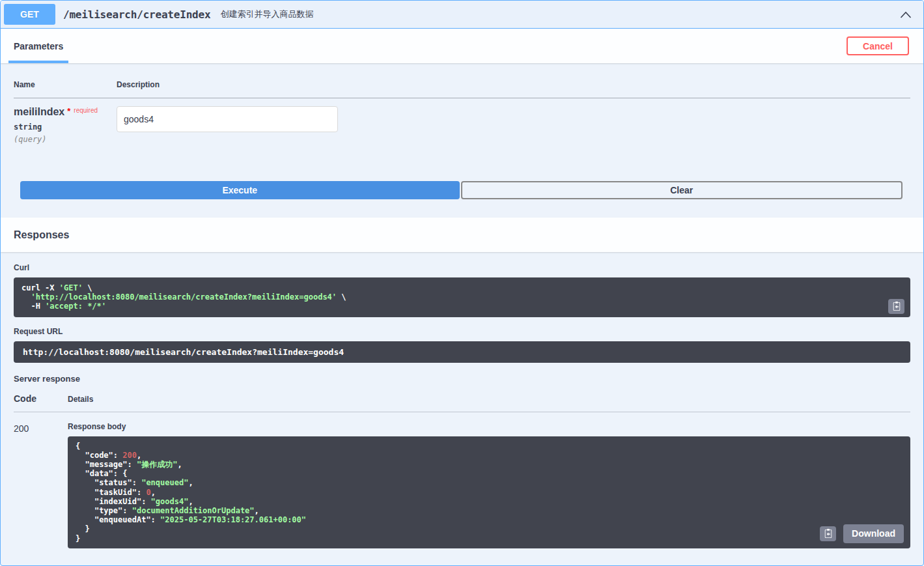 Image resolution: width=924 pixels, height=566 pixels. Describe the element at coordinates (896, 306) in the screenshot. I see `copy-curl-button` at that location.